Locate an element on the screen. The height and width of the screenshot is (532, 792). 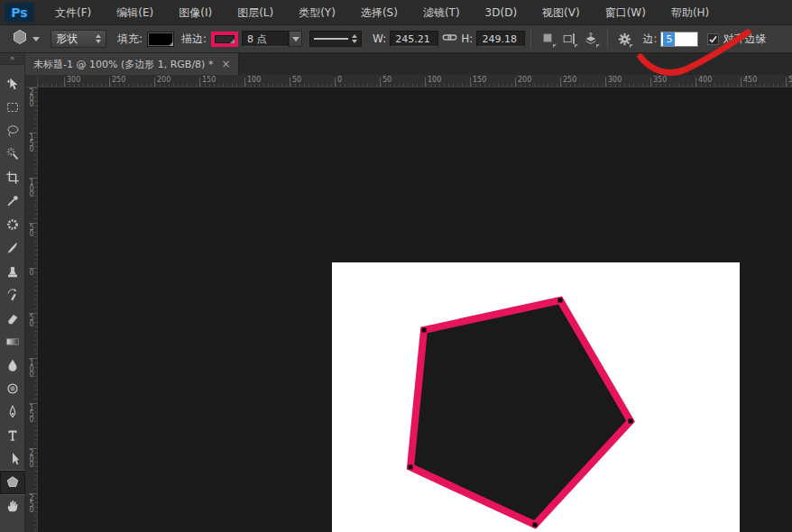
gradient-tool is located at coordinates (13, 342).